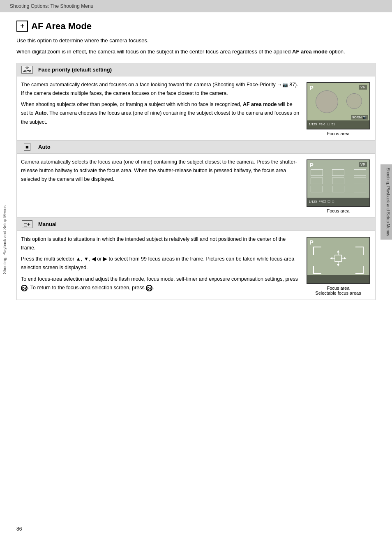 The image size is (392, 540). I want to click on corner-bl, so click(317, 270).